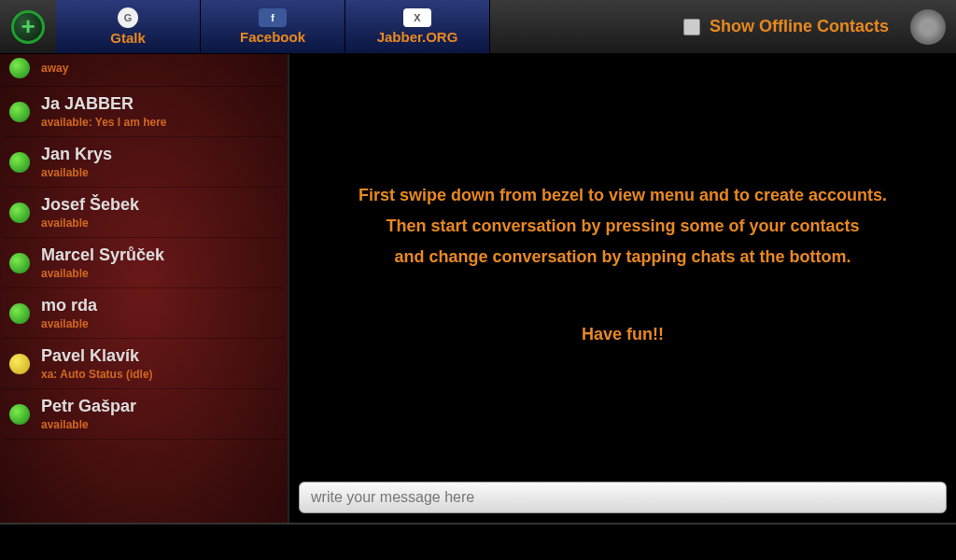 The width and height of the screenshot is (956, 560). What do you see at coordinates (28, 27) in the screenshot?
I see `plus-icon: +` at bounding box center [28, 27].